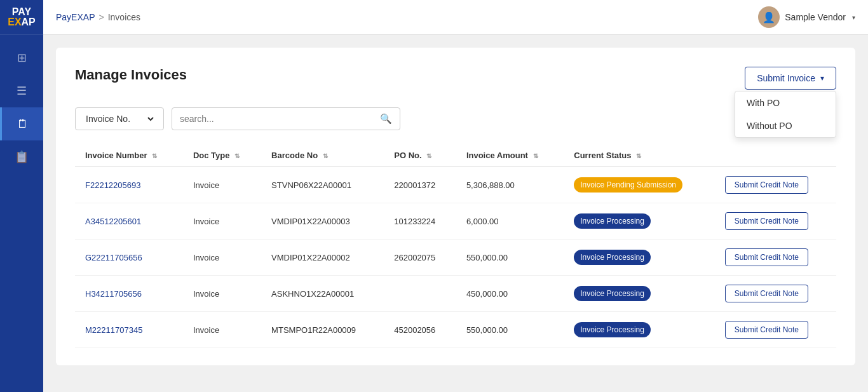 The image size is (868, 392). I want to click on user-name: Sample Vendor, so click(815, 17).